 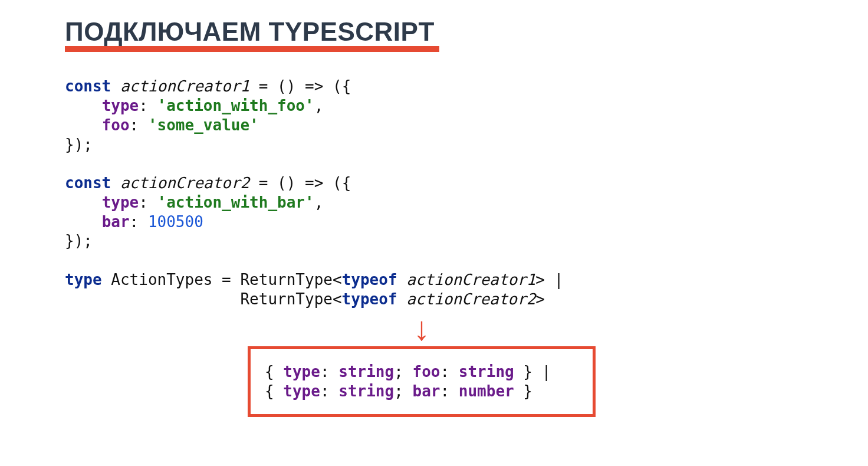 I want to click on string-literal: 'some_value', so click(x=203, y=125).